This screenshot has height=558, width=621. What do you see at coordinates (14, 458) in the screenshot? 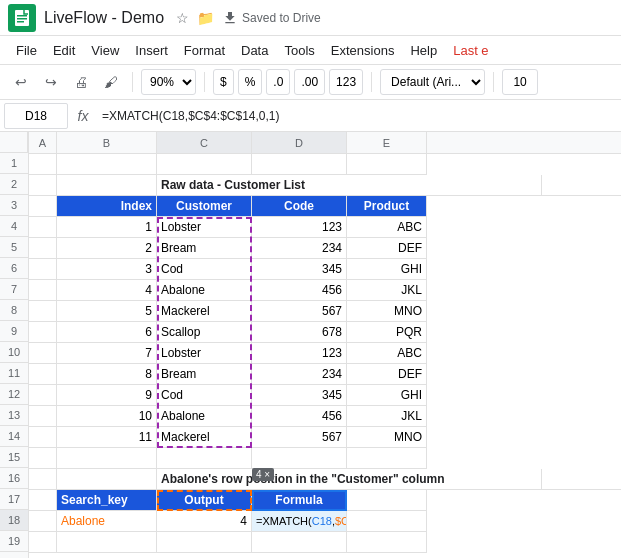
I see `row-15: 15` at bounding box center [14, 458].